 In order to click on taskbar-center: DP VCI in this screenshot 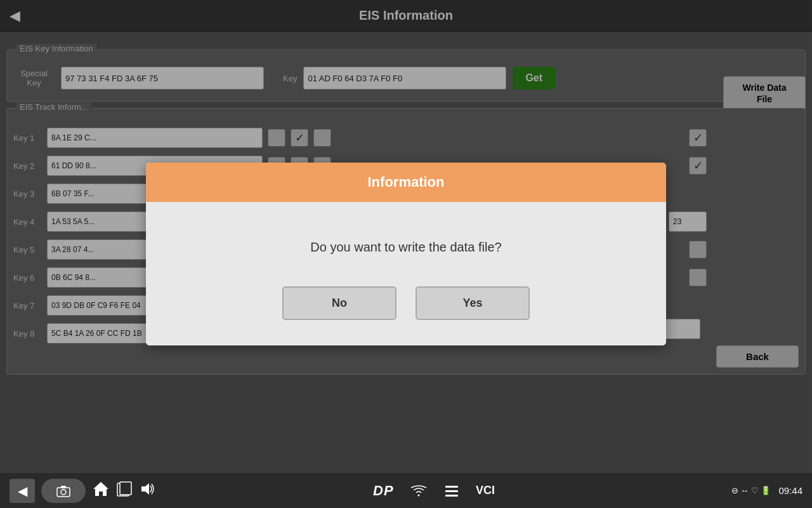, I will do `click(443, 491)`.